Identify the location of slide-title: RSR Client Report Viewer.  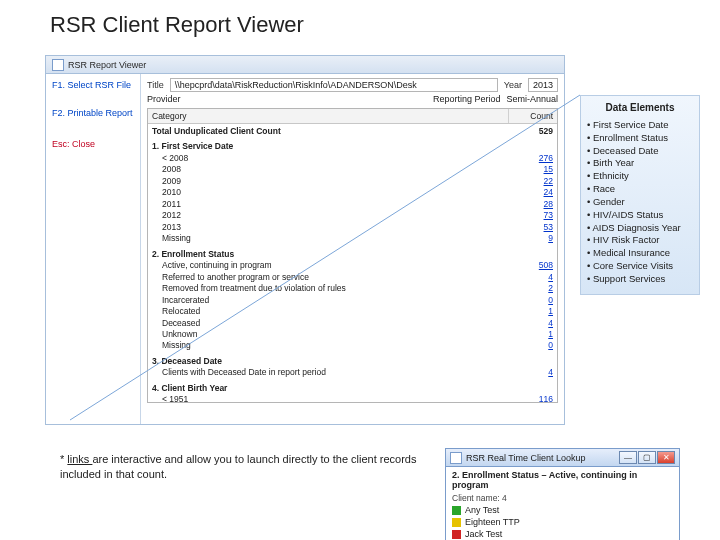
(177, 25).